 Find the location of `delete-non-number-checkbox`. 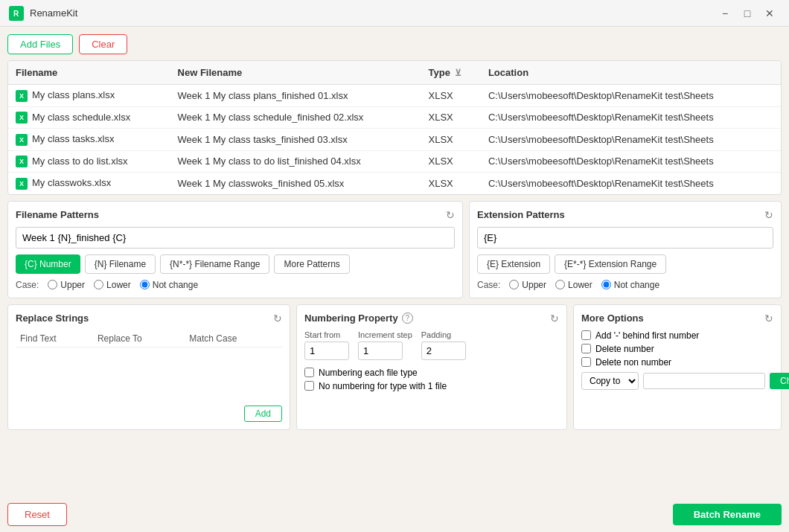

delete-non-number-checkbox is located at coordinates (587, 362).